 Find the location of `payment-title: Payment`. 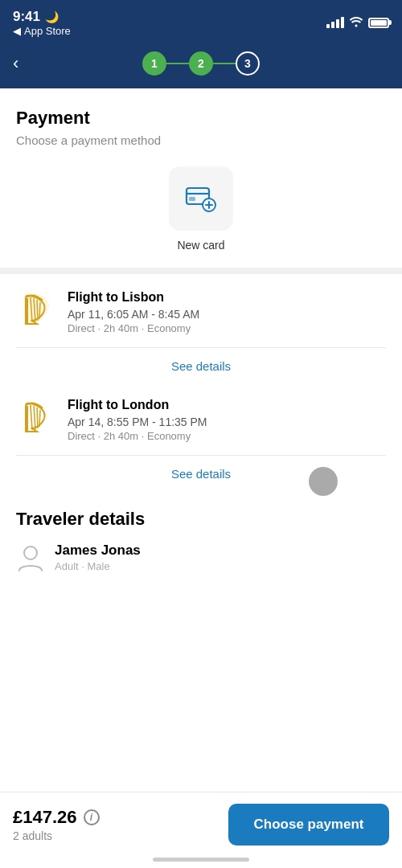

payment-title: Payment is located at coordinates (201, 118).